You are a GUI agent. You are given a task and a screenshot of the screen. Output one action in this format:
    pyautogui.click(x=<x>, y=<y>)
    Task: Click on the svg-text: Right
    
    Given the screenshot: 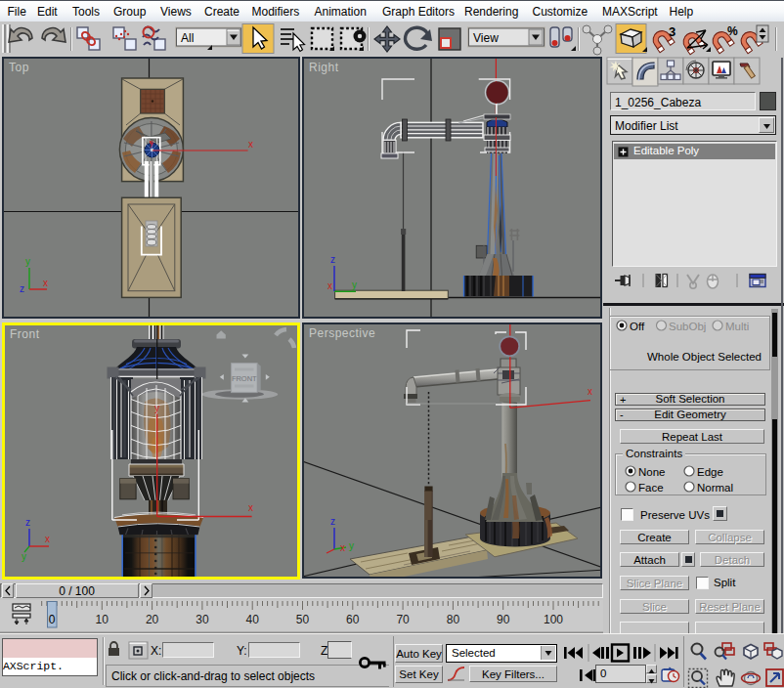 What is the action you would take?
    pyautogui.click(x=325, y=67)
    